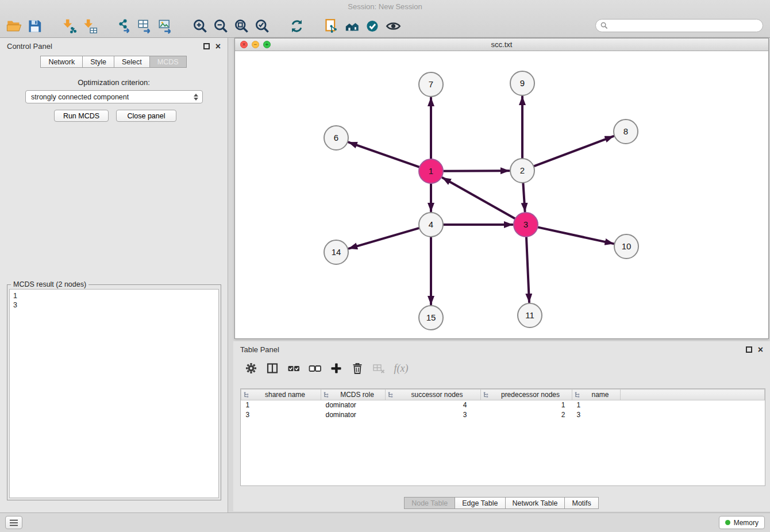  What do you see at coordinates (372, 26) in the screenshot?
I see `apply-style-button` at bounding box center [372, 26].